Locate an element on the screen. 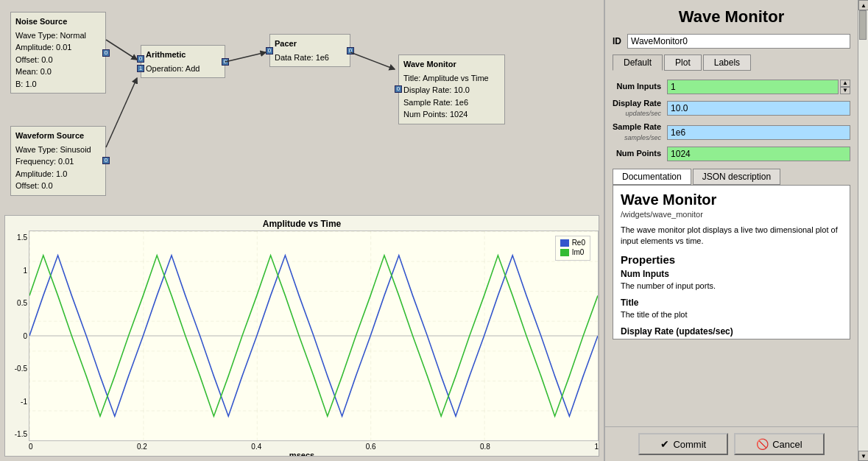 This screenshot has width=868, height=461. legend-re0-color is located at coordinates (565, 243).